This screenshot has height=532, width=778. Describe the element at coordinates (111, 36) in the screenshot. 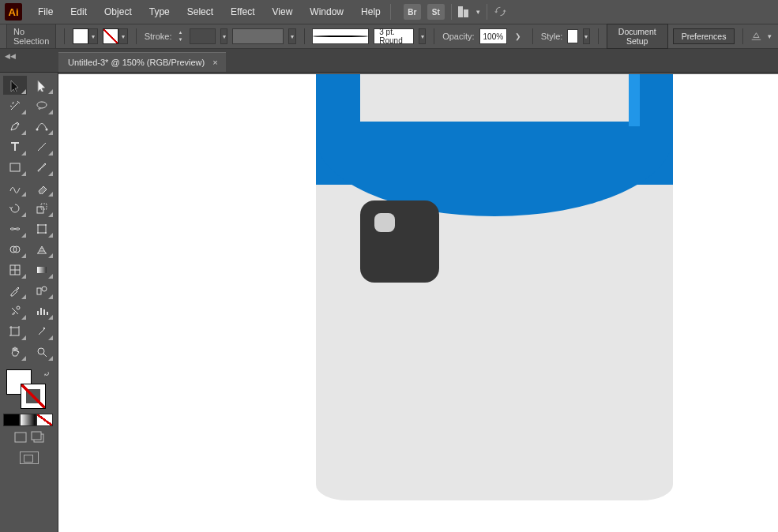

I see `stroke-color-swatch` at that location.